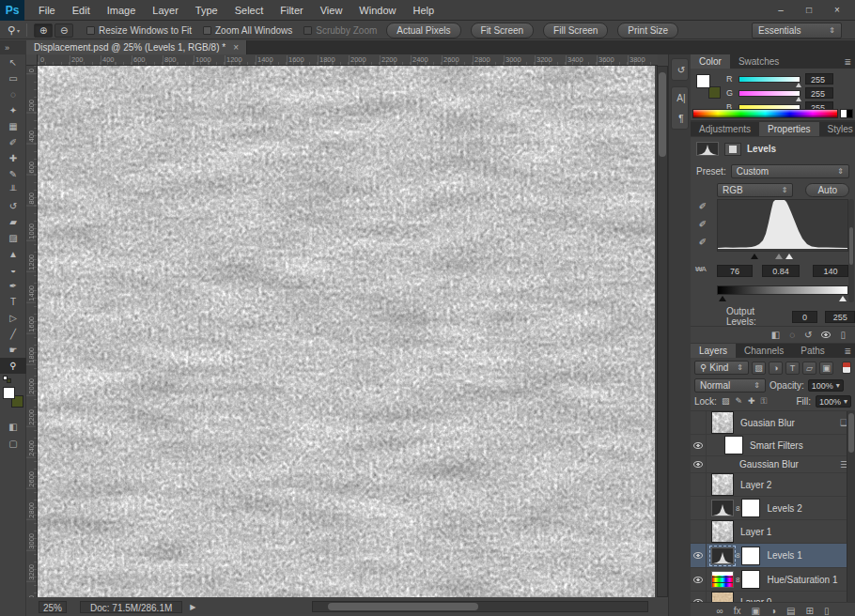  I want to click on menu-type: Type, so click(207, 9).